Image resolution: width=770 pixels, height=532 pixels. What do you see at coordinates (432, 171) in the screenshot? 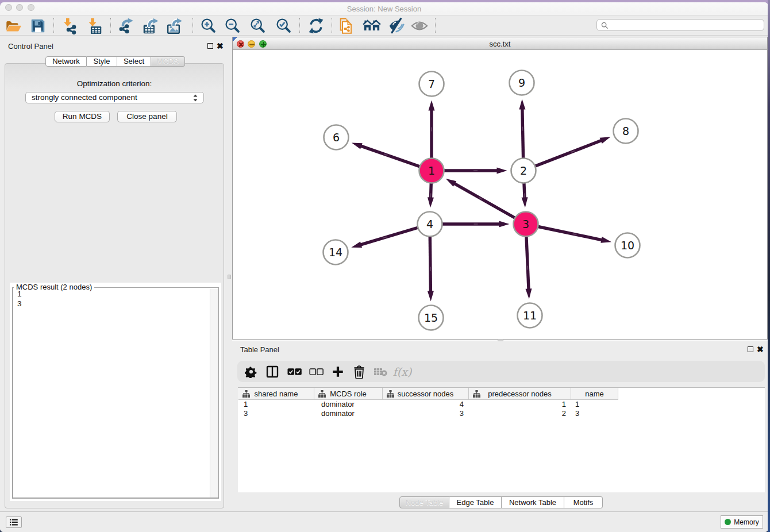
I see `graph-node-1: 1` at bounding box center [432, 171].